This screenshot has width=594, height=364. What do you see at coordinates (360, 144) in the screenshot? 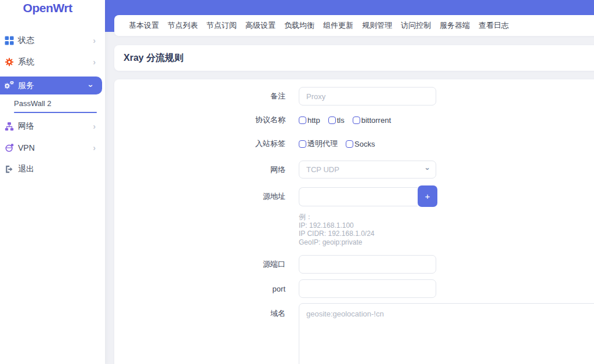
I see `inbound-checkbox-socks: Socks` at bounding box center [360, 144].